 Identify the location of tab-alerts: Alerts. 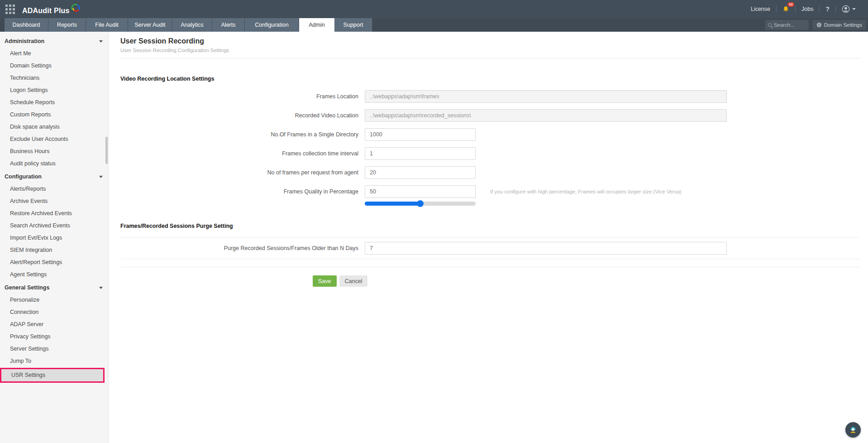
(229, 25).